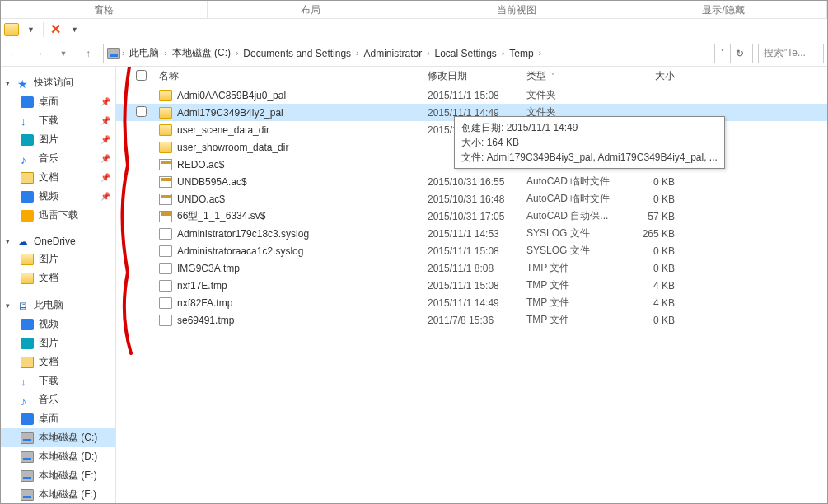 Image resolution: width=828 pixels, height=504 pixels. I want to click on file-date: 2011/7/8 15:36, so click(477, 320).